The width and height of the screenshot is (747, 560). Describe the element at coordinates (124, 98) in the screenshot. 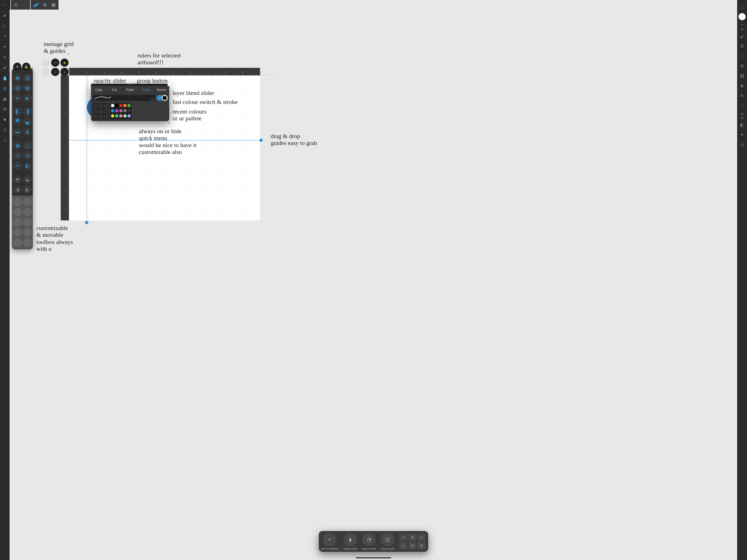

I see `brush-stroke-selector: 0pt` at that location.